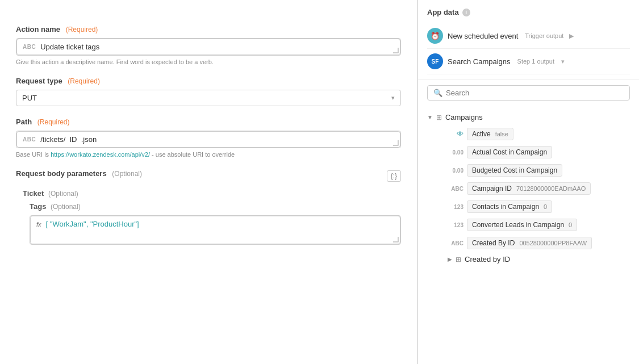 Image resolution: width=639 pixels, height=364 pixels. Describe the element at coordinates (493, 243) in the screenshot. I see `created-by-id-label: Created By ID` at that location.